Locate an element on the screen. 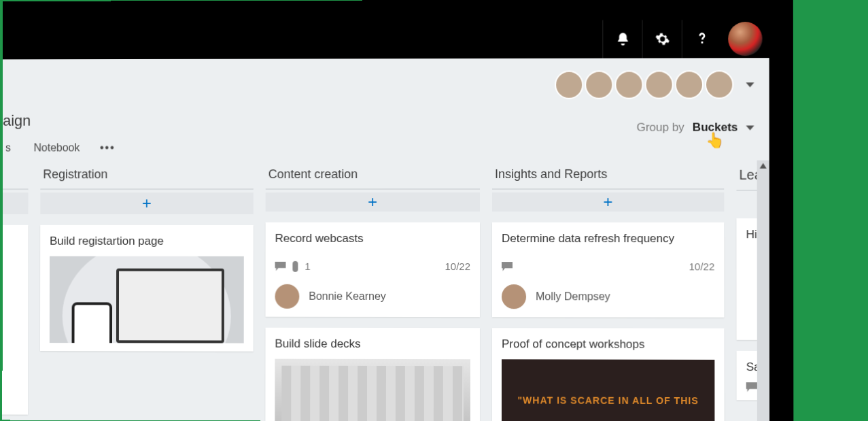 This screenshot has height=421, width=868. task-card: Build registartion page is located at coordinates (147, 288).